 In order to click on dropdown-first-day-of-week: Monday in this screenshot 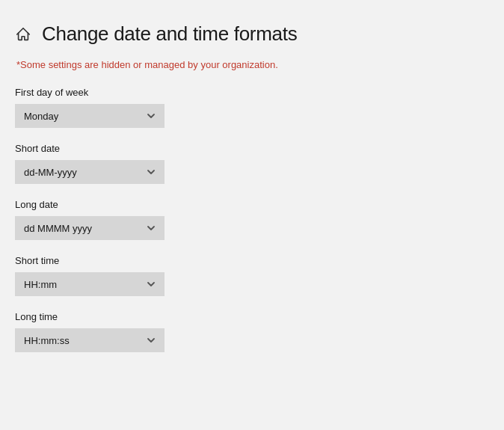, I will do `click(90, 116)`.